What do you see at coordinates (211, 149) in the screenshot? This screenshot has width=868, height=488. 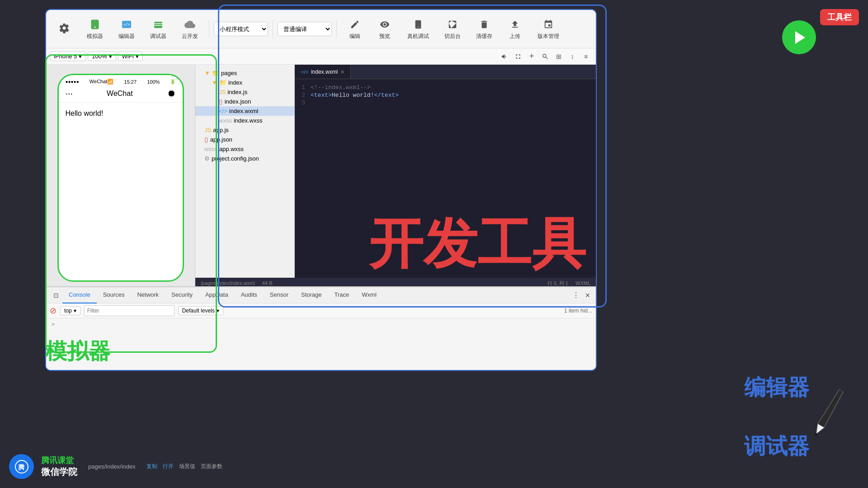 I see `app-wxss-icon: wxss` at bounding box center [211, 149].